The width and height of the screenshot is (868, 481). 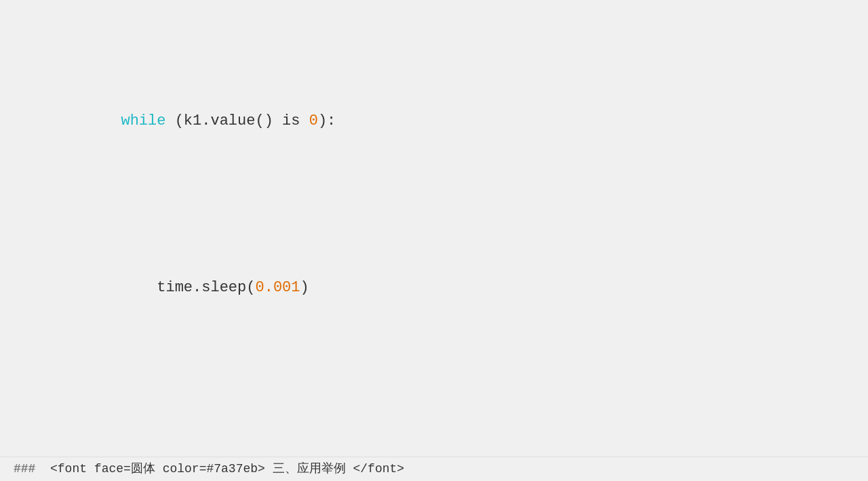 What do you see at coordinates (434, 121) in the screenshot?
I see `code-line-1: while (k1.value() is 0):` at bounding box center [434, 121].